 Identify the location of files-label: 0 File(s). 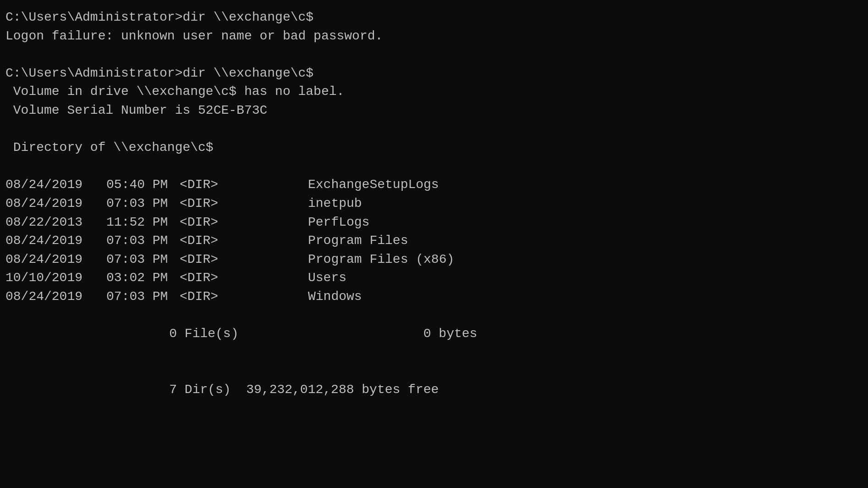
(203, 334).